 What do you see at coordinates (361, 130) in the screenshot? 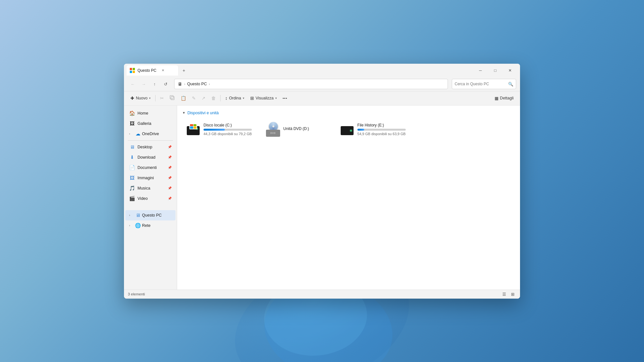
I see `drive-e-bar-fill` at bounding box center [361, 130].